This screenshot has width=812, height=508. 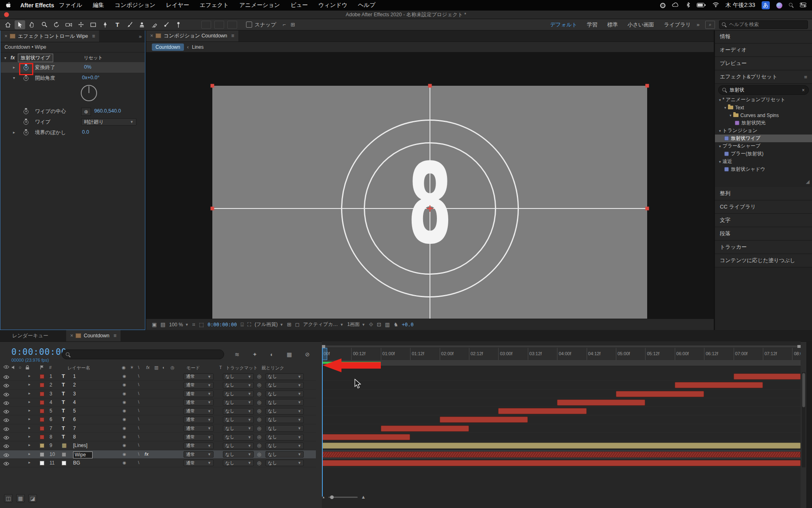 What do you see at coordinates (26, 336) in the screenshot?
I see `tab-render-queue: レンダーキュー` at bounding box center [26, 336].